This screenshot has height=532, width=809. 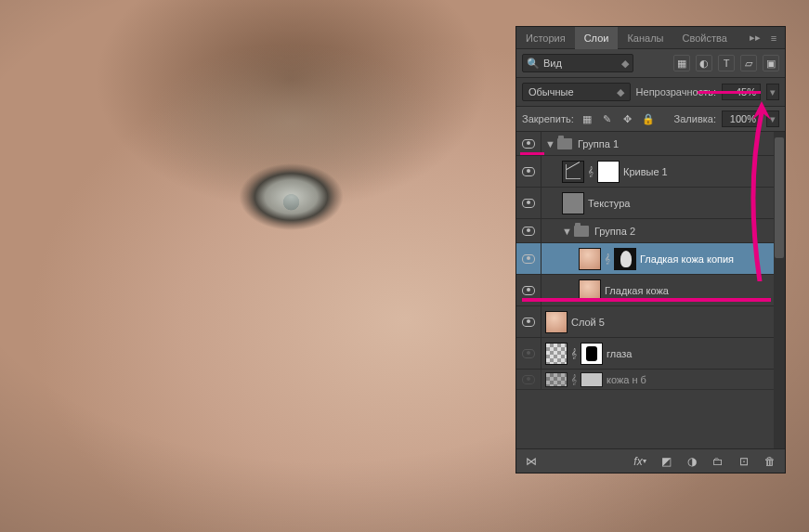 What do you see at coordinates (628, 119) in the screenshot?
I see `lock-position-icon: ✥` at bounding box center [628, 119].